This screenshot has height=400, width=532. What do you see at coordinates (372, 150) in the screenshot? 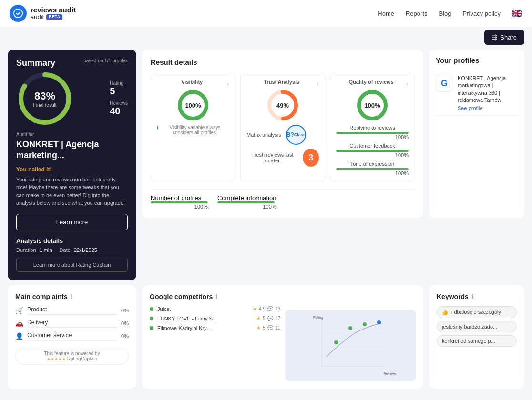
I see `quality-details: Replying to reviews 100% Customer feedba…` at bounding box center [372, 150].